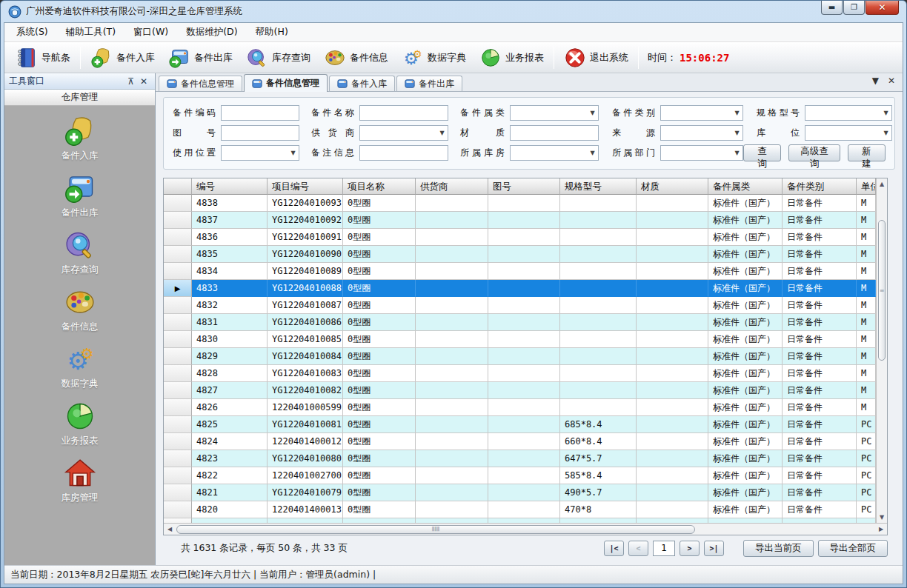 The height and width of the screenshot is (588, 907). I want to click on first-page-button: |<, so click(614, 548).